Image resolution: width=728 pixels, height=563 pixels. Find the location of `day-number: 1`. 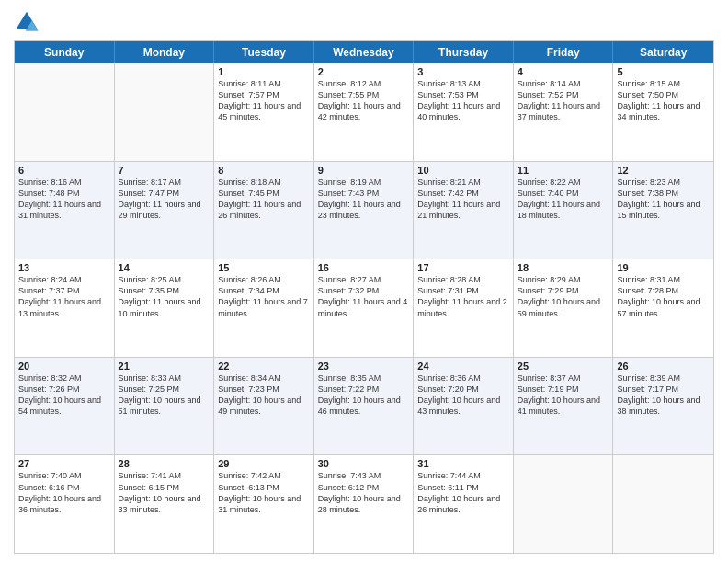

day-number: 1 is located at coordinates (264, 72).